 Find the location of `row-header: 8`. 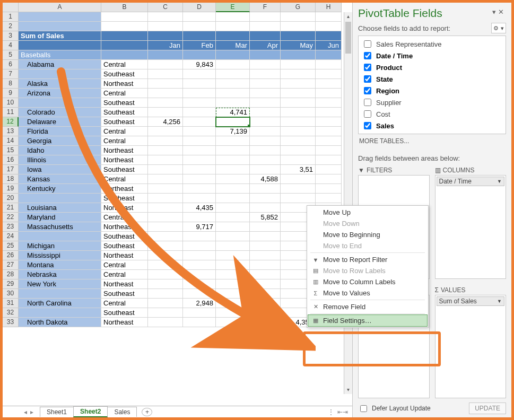

row-header: 8 is located at coordinates (11, 84).